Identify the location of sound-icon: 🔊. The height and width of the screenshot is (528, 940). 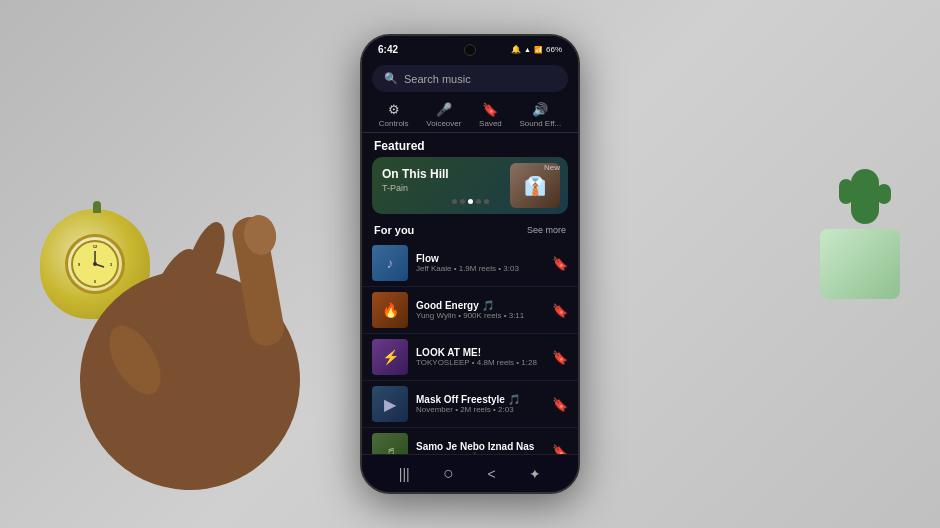
(540, 110).